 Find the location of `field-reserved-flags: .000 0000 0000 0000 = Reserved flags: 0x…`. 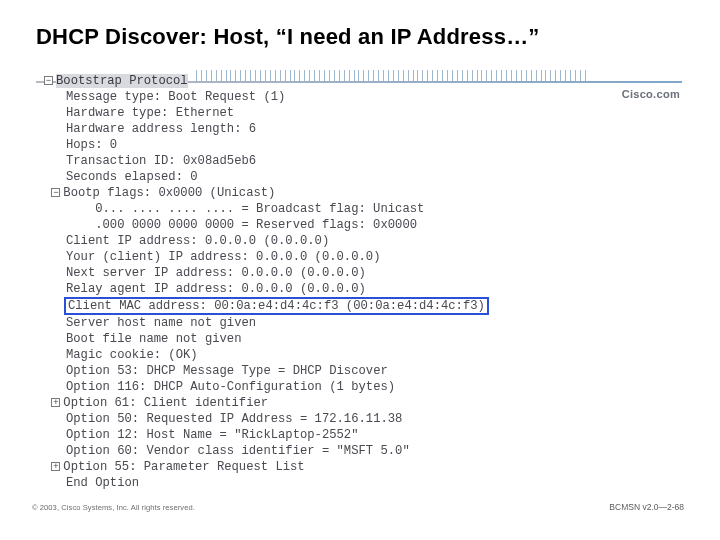

field-reserved-flags: .000 0000 0000 0000 = Reserved flags: 0x… is located at coordinates (256, 225).